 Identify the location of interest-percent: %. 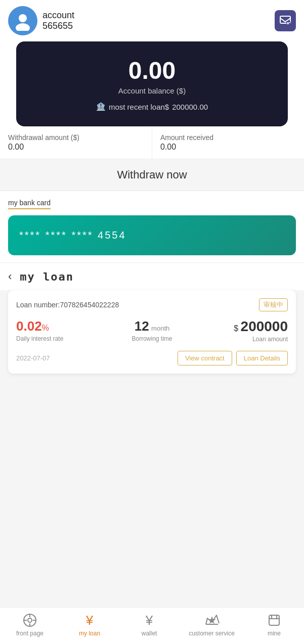
(46, 328).